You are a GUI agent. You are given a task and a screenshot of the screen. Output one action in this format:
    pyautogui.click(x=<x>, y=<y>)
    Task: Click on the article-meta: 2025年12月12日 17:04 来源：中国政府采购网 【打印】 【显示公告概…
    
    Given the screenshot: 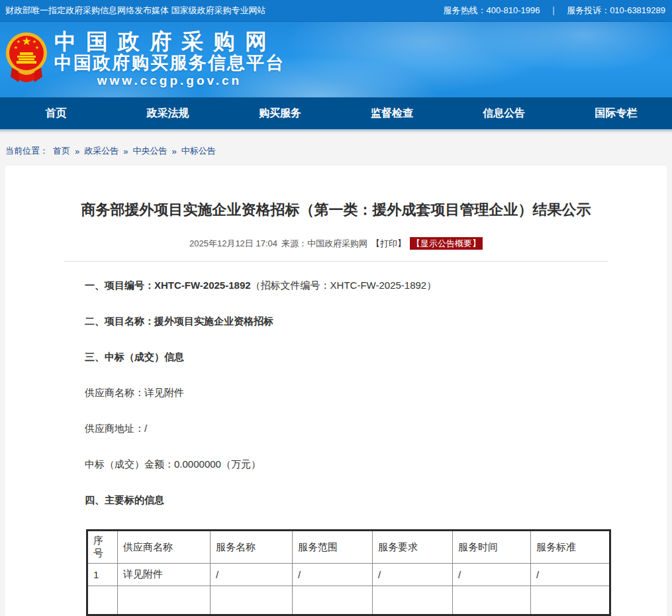 What is the action you would take?
    pyautogui.click(x=336, y=244)
    